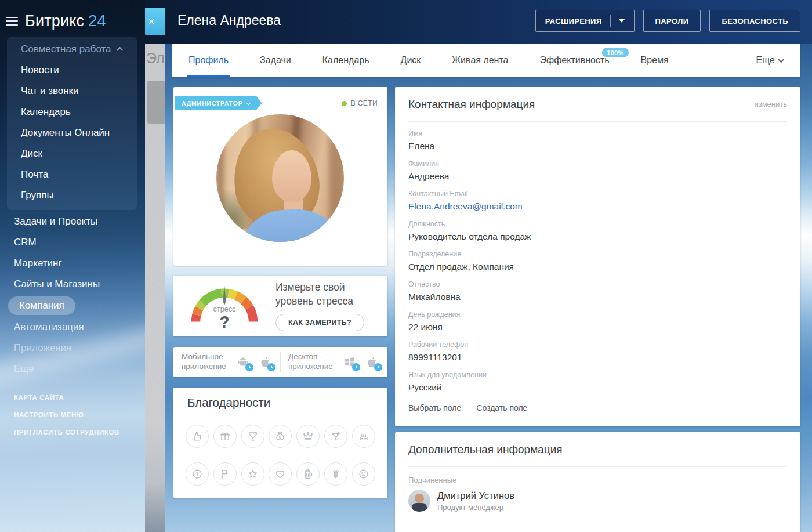 The height and width of the screenshot is (532, 812). What do you see at coordinates (72, 327) in the screenshot?
I see `sidebar-item: Автоматизация` at bounding box center [72, 327].